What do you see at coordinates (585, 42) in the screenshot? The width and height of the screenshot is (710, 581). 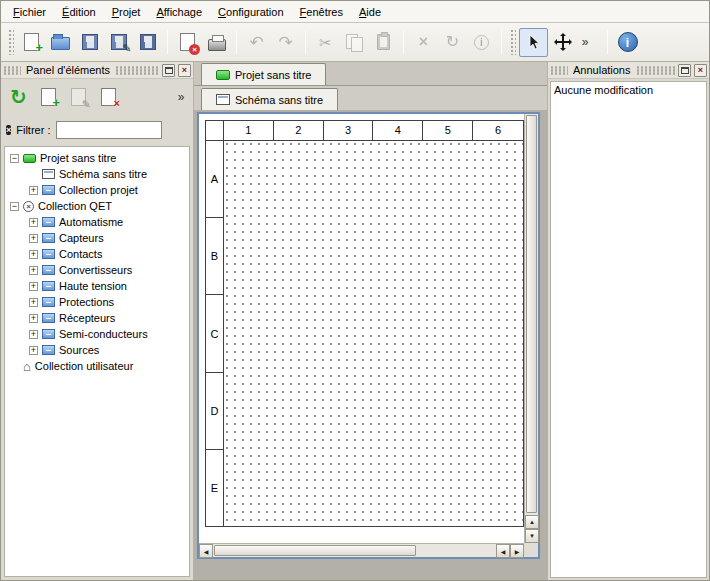 I see `toolbar-overflow-button: »` at bounding box center [585, 42].